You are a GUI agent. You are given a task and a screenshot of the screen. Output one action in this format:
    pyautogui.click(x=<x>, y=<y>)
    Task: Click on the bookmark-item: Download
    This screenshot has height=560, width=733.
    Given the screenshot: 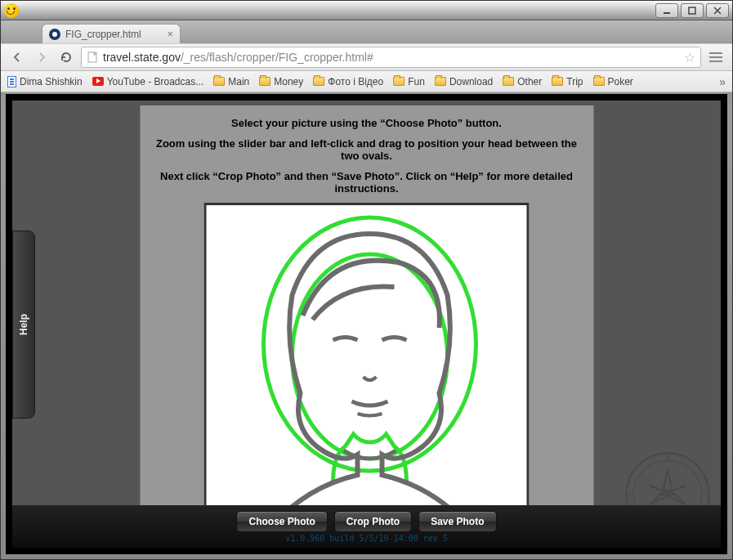 What is the action you would take?
    pyautogui.click(x=464, y=82)
    